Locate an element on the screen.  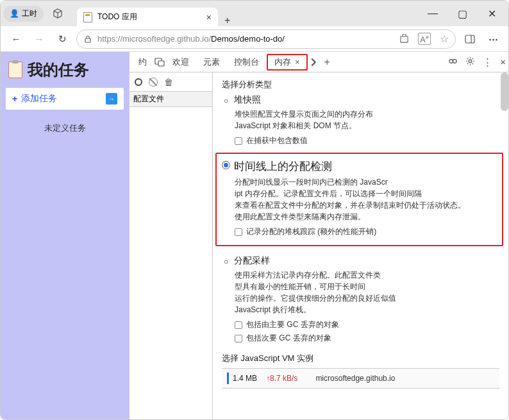
inspect-icon is located at coordinates (160, 62).